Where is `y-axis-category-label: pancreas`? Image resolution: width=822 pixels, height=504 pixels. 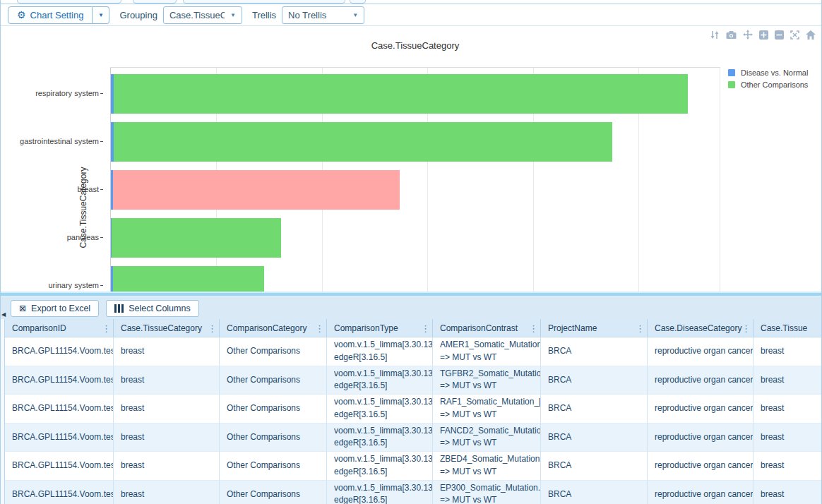
y-axis-category-label: pancreas is located at coordinates (85, 237).